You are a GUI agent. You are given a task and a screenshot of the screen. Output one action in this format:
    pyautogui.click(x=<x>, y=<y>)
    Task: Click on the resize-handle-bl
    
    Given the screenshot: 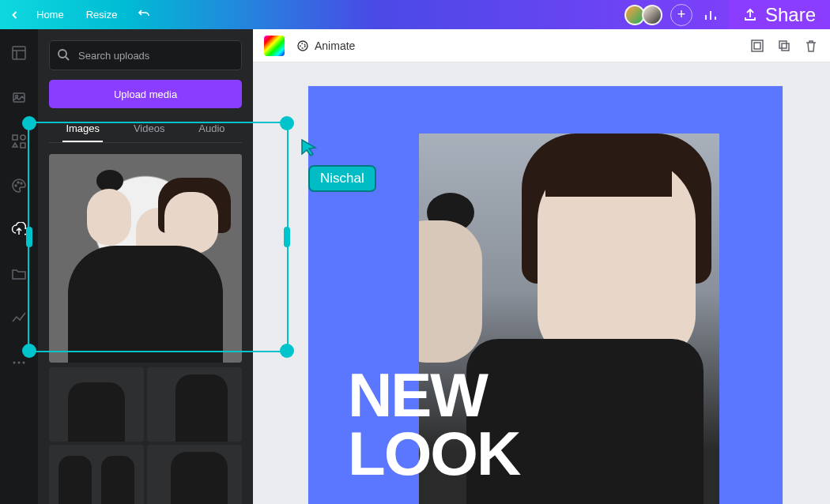 What is the action you would take?
    pyautogui.click(x=29, y=351)
    